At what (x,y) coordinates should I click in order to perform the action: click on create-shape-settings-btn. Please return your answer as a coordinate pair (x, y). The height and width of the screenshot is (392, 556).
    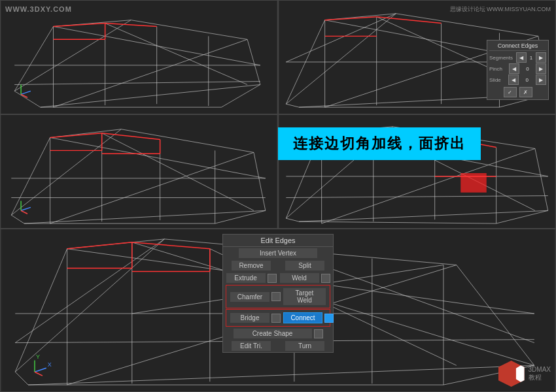
    Looking at the image, I should click on (319, 334).